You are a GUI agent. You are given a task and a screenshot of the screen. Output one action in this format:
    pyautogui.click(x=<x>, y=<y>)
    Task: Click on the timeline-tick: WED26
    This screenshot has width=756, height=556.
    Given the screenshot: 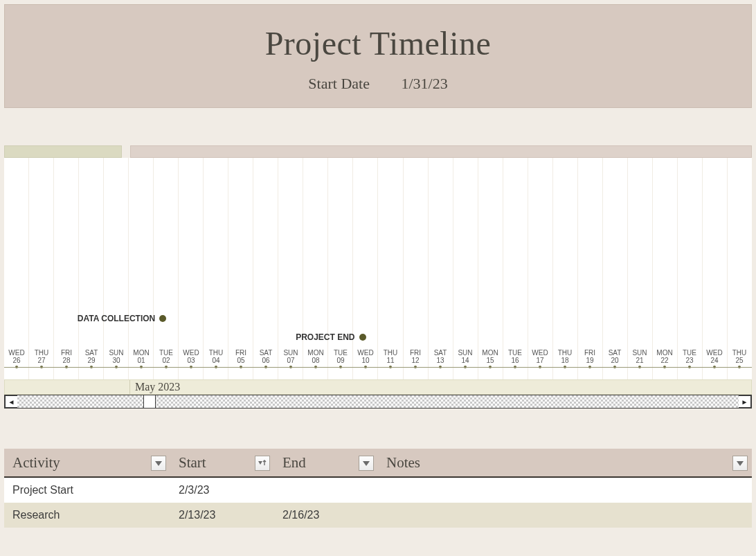 What is the action you would take?
    pyautogui.click(x=17, y=357)
    